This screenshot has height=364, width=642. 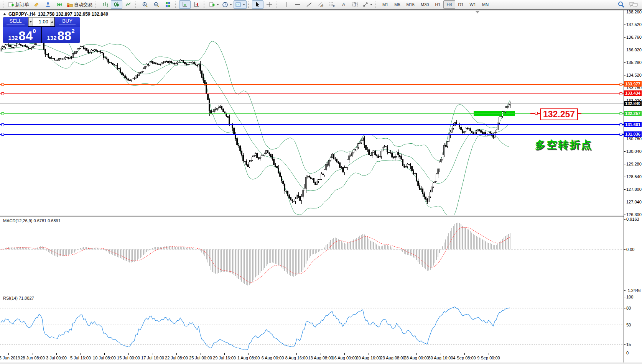 What do you see at coordinates (128, 5) in the screenshot?
I see `line-chart-button` at bounding box center [128, 5].